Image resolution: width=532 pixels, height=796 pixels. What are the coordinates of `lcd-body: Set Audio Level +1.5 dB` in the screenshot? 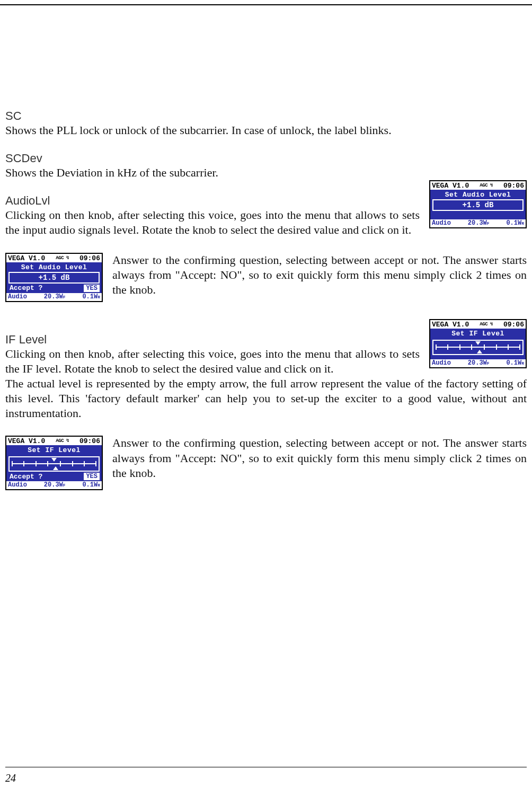 It's located at (478, 205).